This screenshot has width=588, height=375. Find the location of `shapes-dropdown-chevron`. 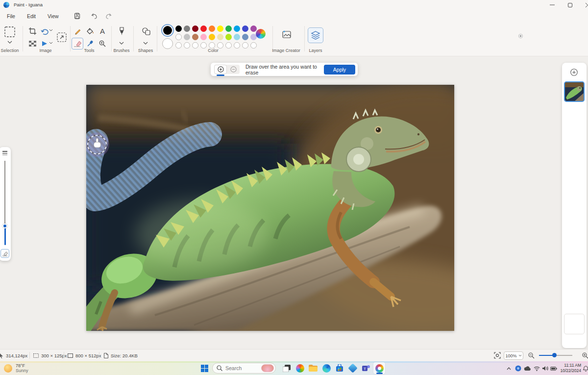

shapes-dropdown-chevron is located at coordinates (146, 43).